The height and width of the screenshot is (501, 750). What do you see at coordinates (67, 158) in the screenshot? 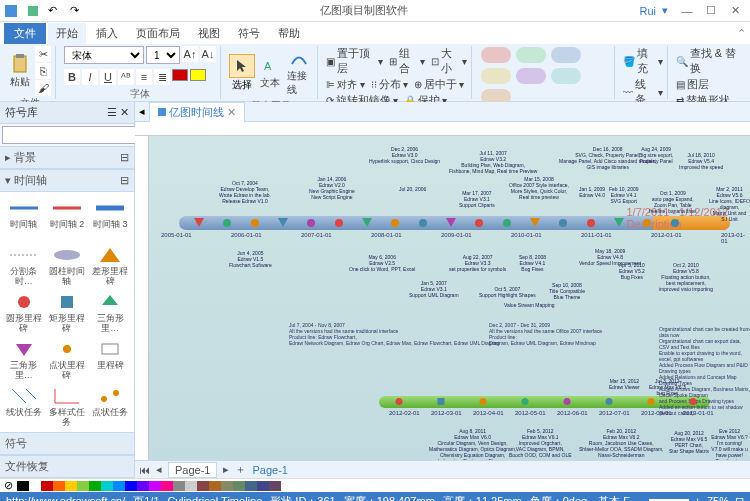
I see `accordion-bg: ▸ 背景⊟` at bounding box center [67, 158].